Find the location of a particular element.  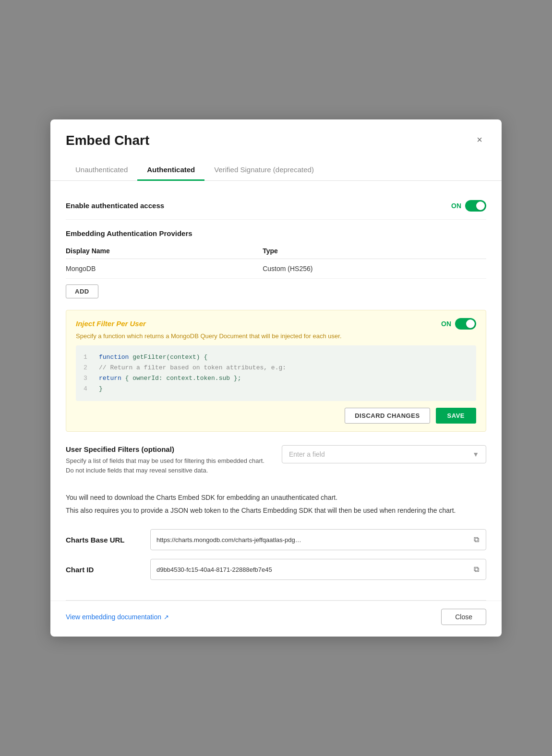

col-display-name: Display Name is located at coordinates (164, 251).